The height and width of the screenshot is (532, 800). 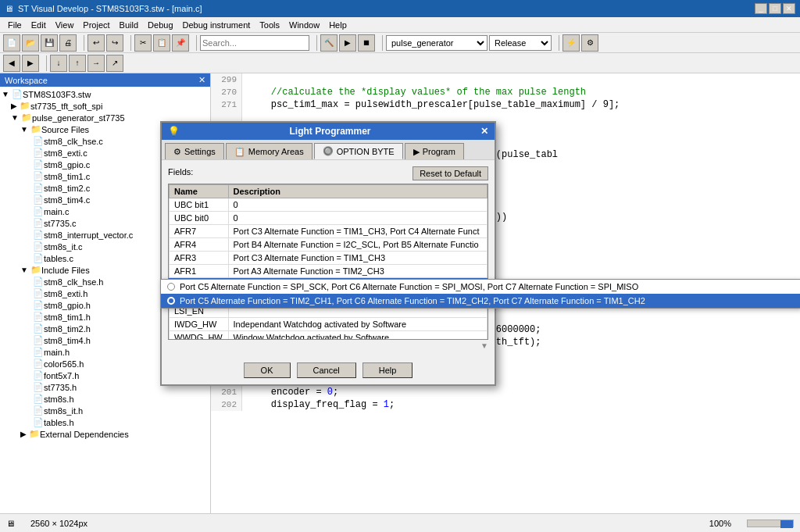 I want to click on cell-name: AFR3, so click(x=199, y=258).